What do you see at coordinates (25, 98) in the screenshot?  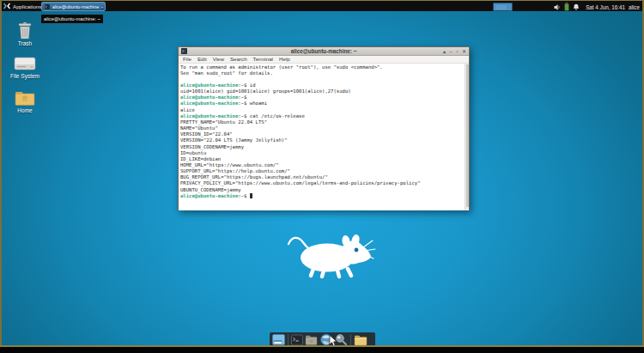 I see `home-folder-icon` at bounding box center [25, 98].